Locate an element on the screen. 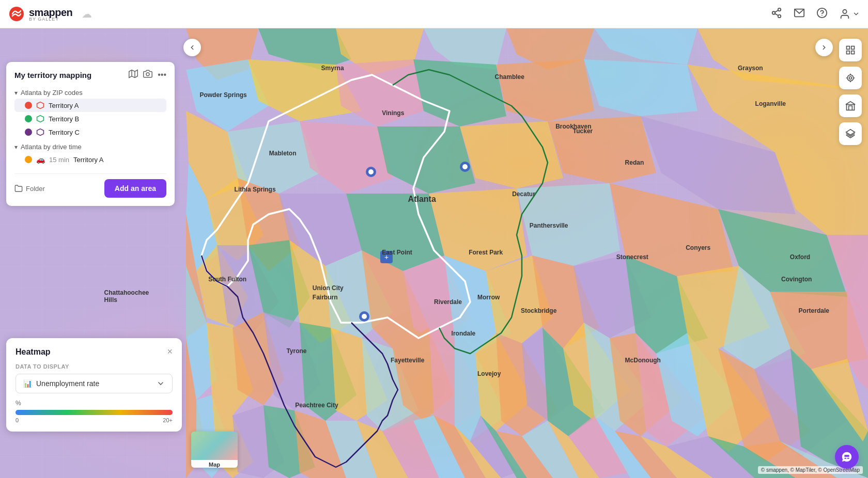  drive-15-car-icon: 🚗 is located at coordinates (40, 160).